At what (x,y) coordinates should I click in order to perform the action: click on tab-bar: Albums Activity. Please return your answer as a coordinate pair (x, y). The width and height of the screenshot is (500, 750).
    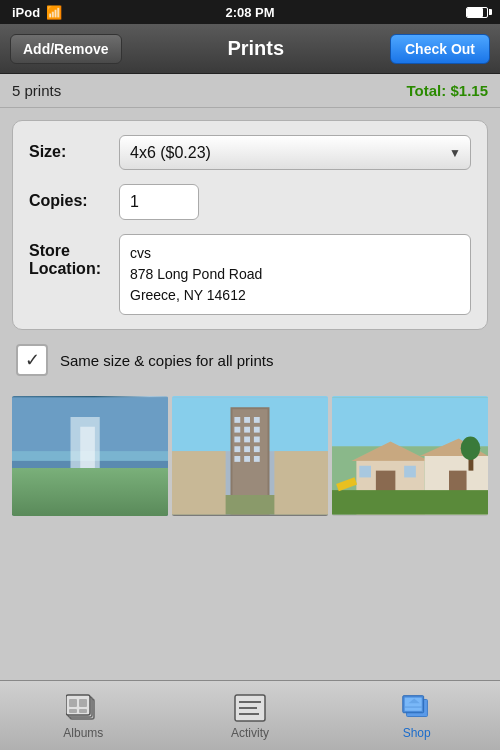
    Looking at the image, I should click on (250, 715).